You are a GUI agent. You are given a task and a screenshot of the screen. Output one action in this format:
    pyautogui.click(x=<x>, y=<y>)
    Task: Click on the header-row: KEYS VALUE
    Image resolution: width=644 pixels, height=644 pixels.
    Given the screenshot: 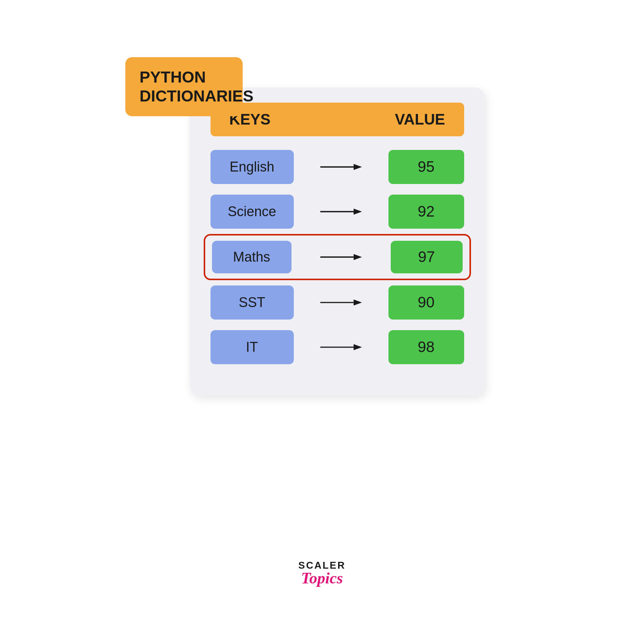 What is the action you would take?
    pyautogui.click(x=337, y=120)
    